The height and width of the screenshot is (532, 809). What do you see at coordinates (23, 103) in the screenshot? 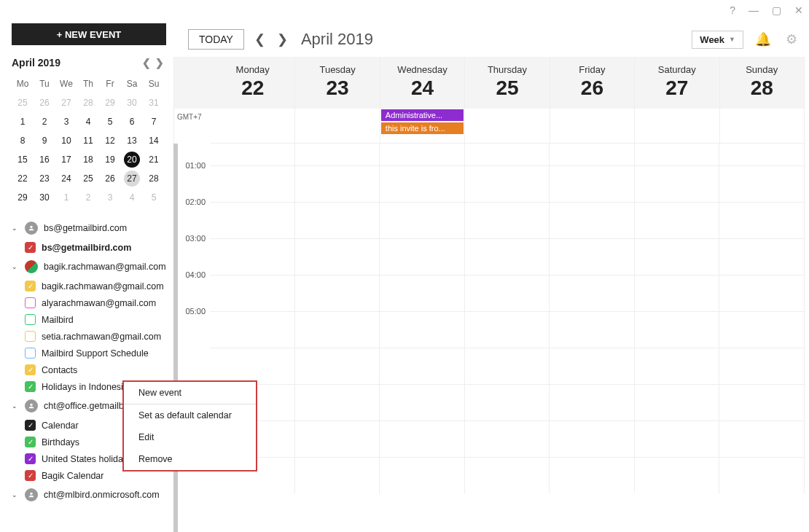
I see `mini-calendar-day: 25` at bounding box center [23, 103].